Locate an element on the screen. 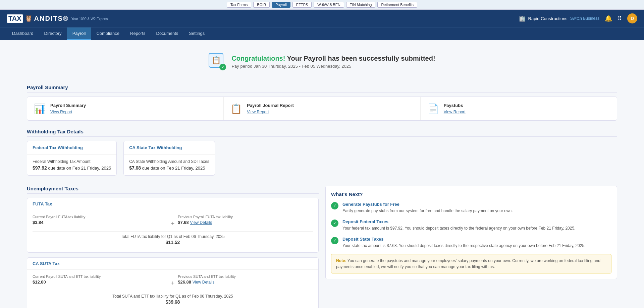 The width and height of the screenshot is (644, 308). promo-bar: Tax Forms BOIR Payroll EFTPS W-9/W-8 BEN… is located at coordinates (322, 5).